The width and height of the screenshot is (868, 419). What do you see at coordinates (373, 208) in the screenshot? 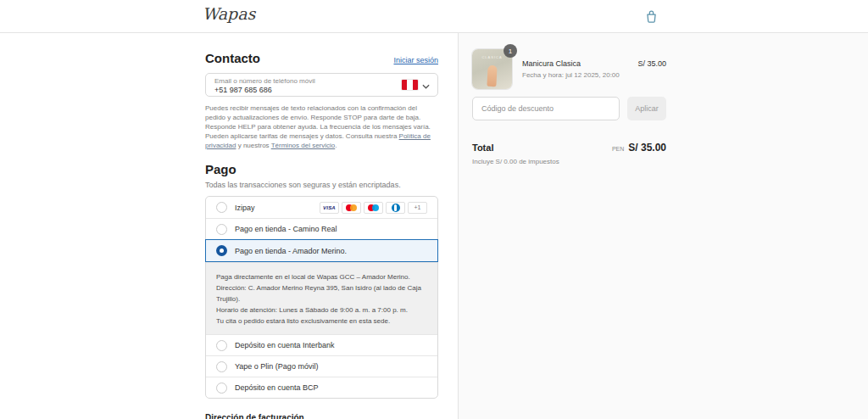
I see `maestro-card-icon` at bounding box center [373, 208].